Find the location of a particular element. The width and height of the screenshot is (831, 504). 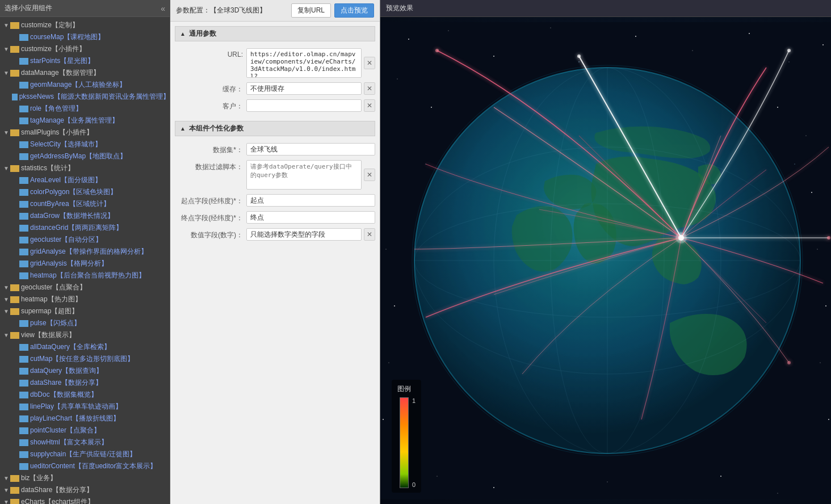

tree-label-name-showHtml: showHtml is located at coordinates (45, 442).